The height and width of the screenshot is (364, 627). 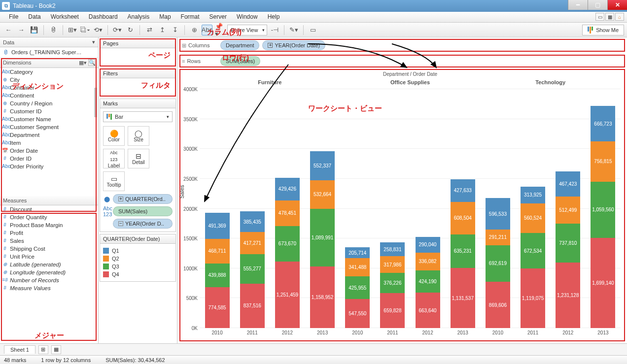 What do you see at coordinates (49, 96) in the screenshot?
I see `dimension-field: AbcContinent` at bounding box center [49, 96].